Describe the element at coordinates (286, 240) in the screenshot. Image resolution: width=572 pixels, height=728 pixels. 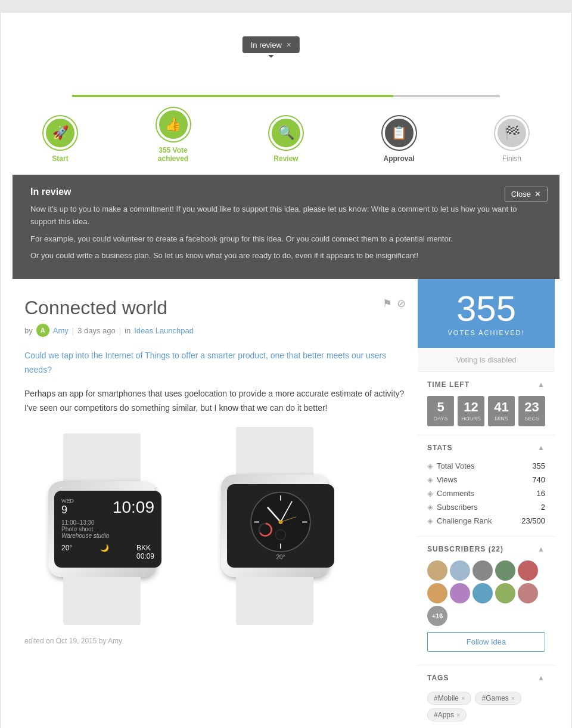
I see `dark-panel-para-2: For example, you could volunteer to crea…` at that location.